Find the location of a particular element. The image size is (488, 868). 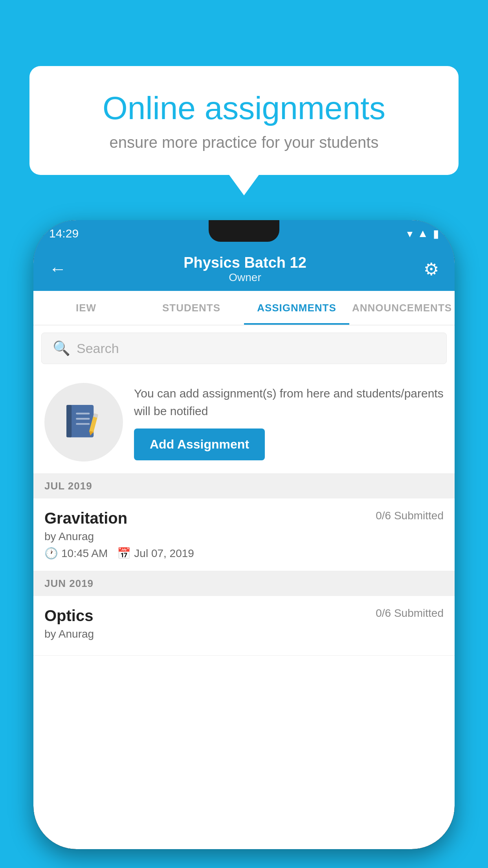

battery-icon: ▮ is located at coordinates (436, 234).